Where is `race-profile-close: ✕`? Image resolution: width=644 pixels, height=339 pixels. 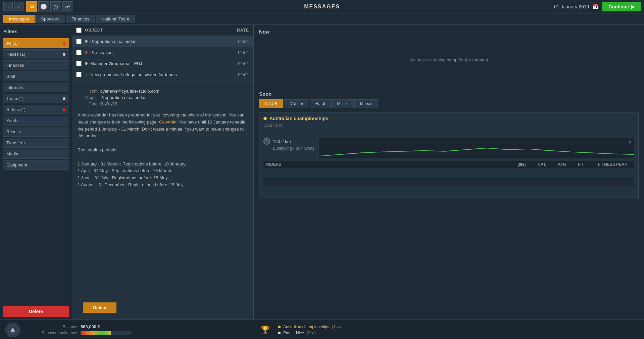
race-profile-close: ✕ is located at coordinates (630, 142).